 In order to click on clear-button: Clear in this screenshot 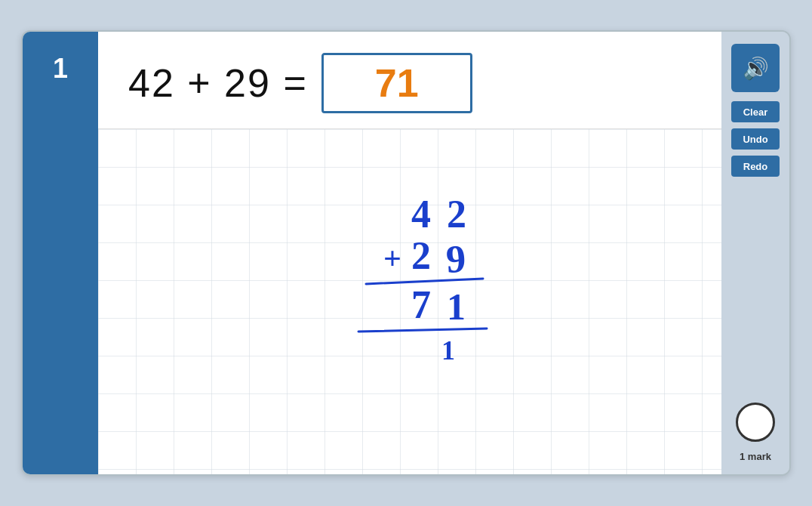, I will do `click(755, 112)`.